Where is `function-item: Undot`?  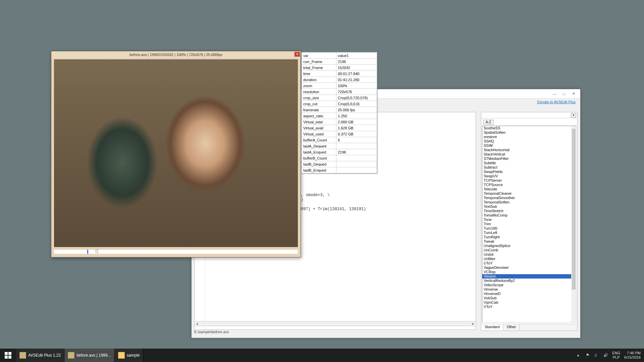 function-item: Undot is located at coordinates (529, 255).